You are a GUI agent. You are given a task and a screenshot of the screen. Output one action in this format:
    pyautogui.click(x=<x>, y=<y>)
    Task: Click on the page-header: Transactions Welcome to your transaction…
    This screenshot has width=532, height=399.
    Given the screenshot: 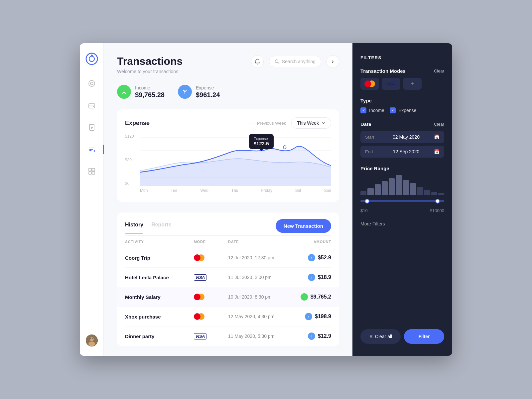 What is the action you would take?
    pyautogui.click(x=228, y=65)
    